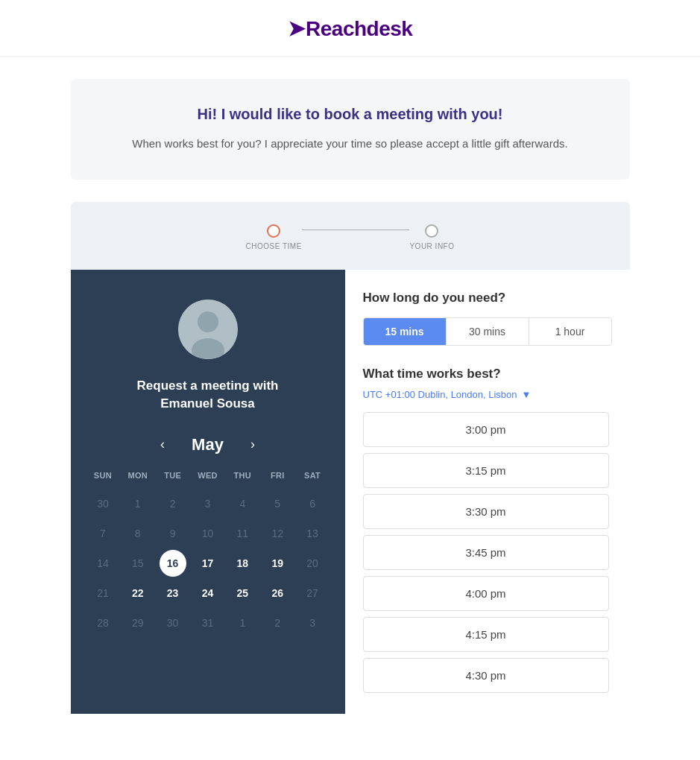  What do you see at coordinates (242, 533) in the screenshot?
I see `cal-cell: 11` at bounding box center [242, 533].